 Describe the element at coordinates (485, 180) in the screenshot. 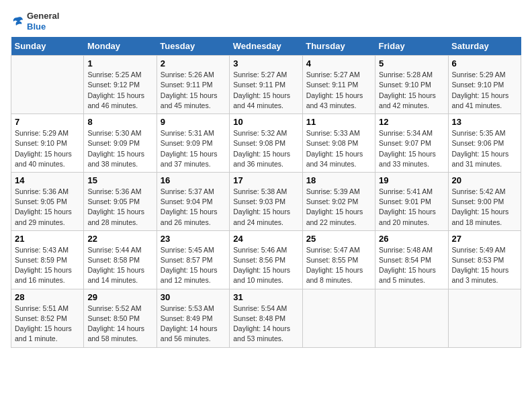

I see `day-number: 20` at that location.